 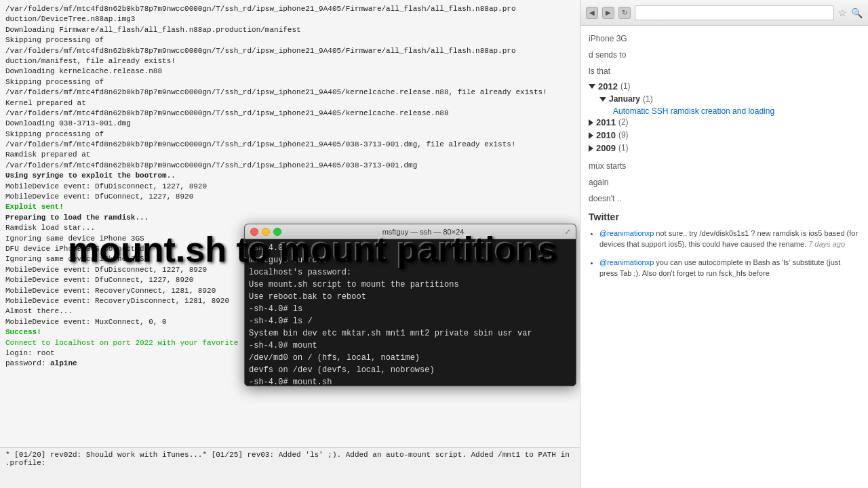 What do you see at coordinates (730, 106) in the screenshot?
I see `month-section-january: January (1) Automatic SSH ramdisk creati…` at bounding box center [730, 106].